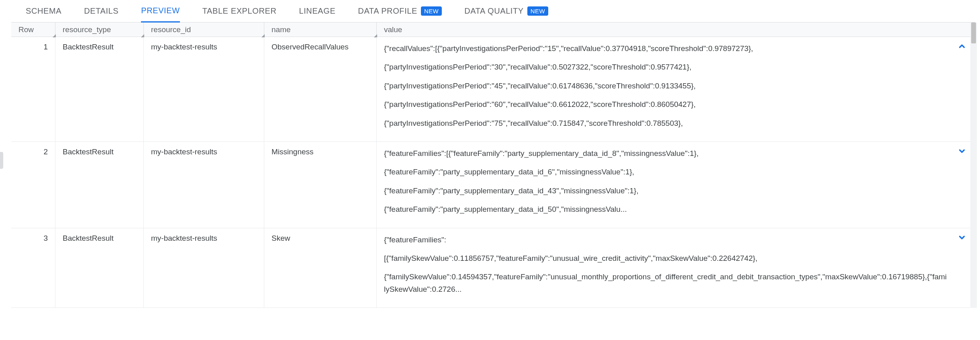 The image size is (980, 340). I want to click on tab-label: DETAILS, so click(101, 11).